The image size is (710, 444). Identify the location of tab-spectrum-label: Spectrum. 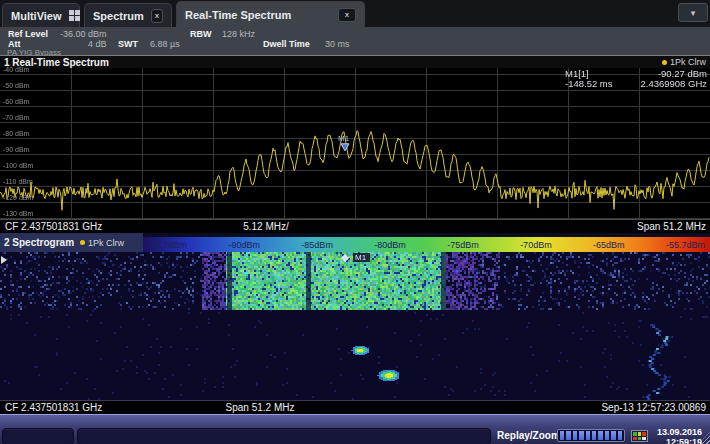
(118, 16).